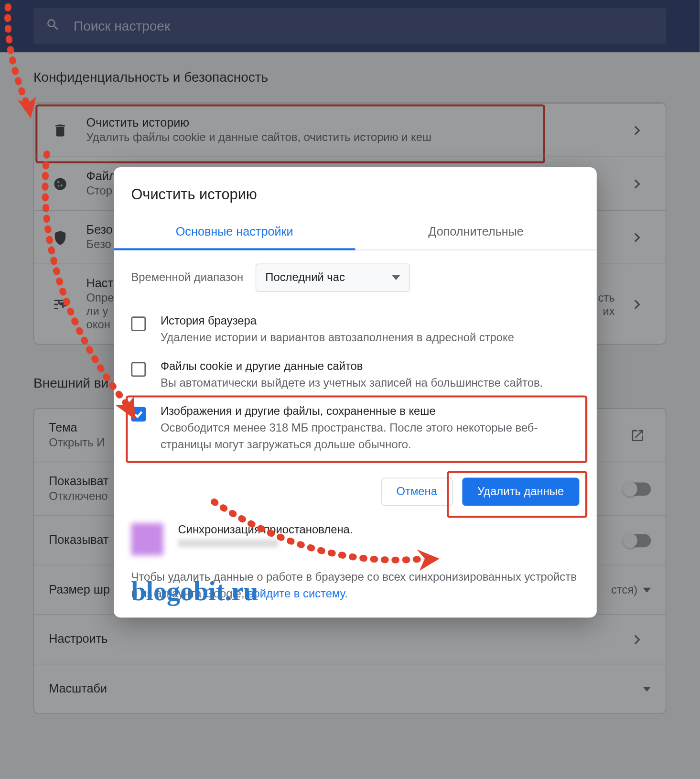  Describe the element at coordinates (139, 369) in the screenshot. I see `checkbox-cookies` at that location.